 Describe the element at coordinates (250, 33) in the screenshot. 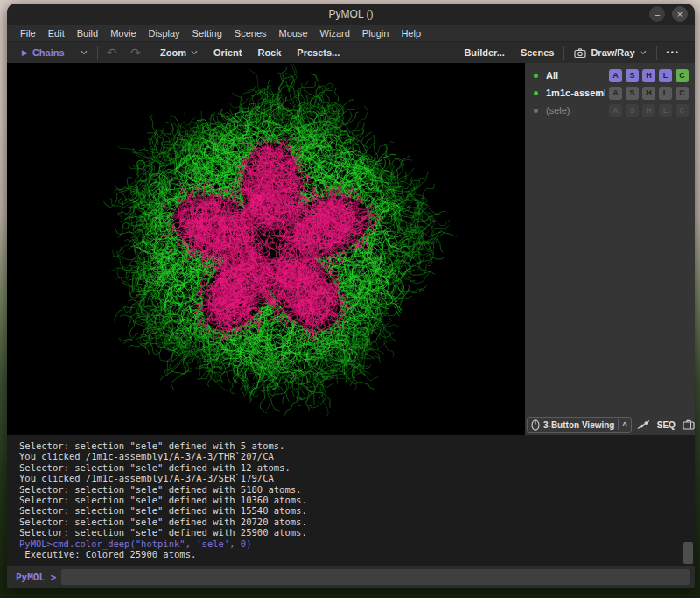

I see `menu-item: Scenes` at that location.